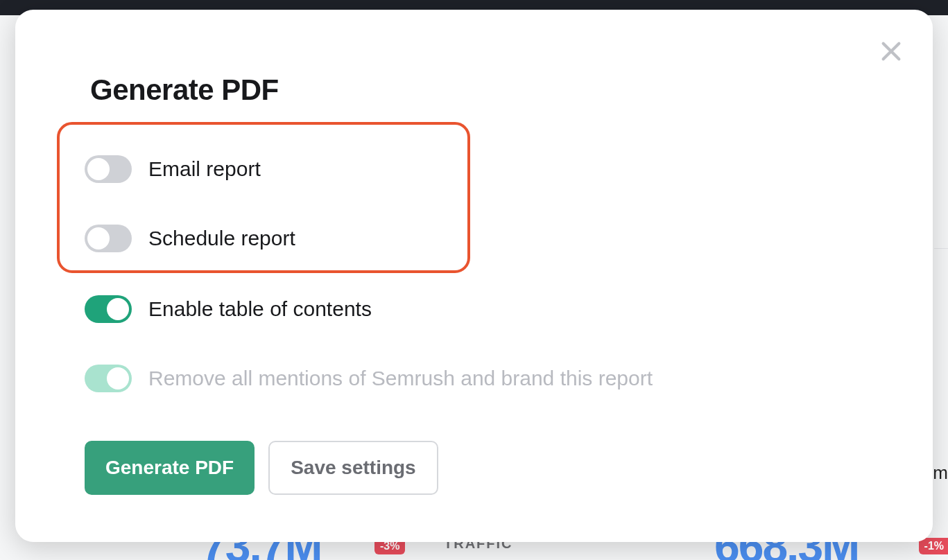  I want to click on modal-button-row: Generate PDF Save settings, so click(261, 468).